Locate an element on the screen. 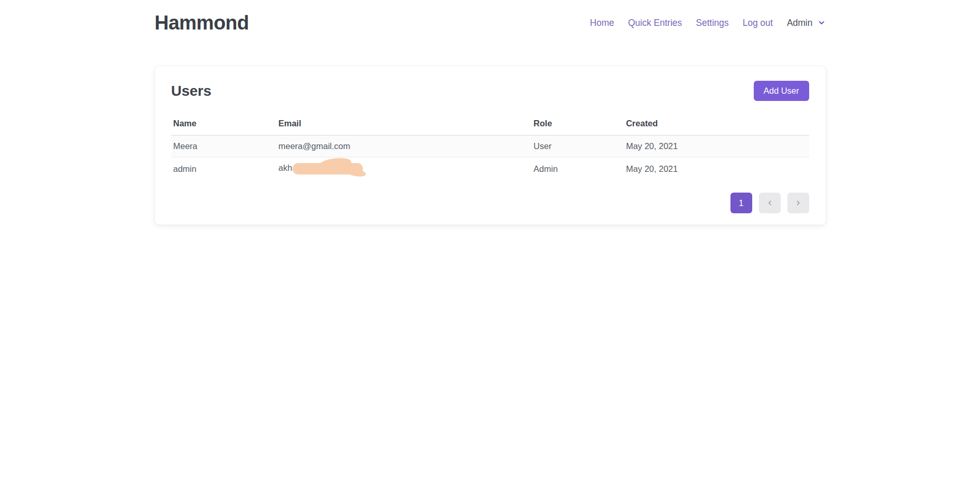 The image size is (980, 483). cell-name: Meera is located at coordinates (224, 147).